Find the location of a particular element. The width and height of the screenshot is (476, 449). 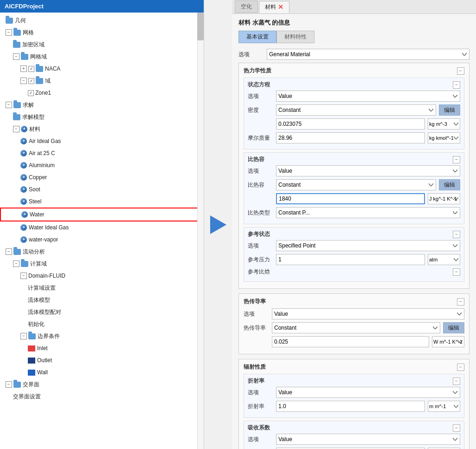

tree-item-fluid-model: 流体模型 is located at coordinates (102, 300).